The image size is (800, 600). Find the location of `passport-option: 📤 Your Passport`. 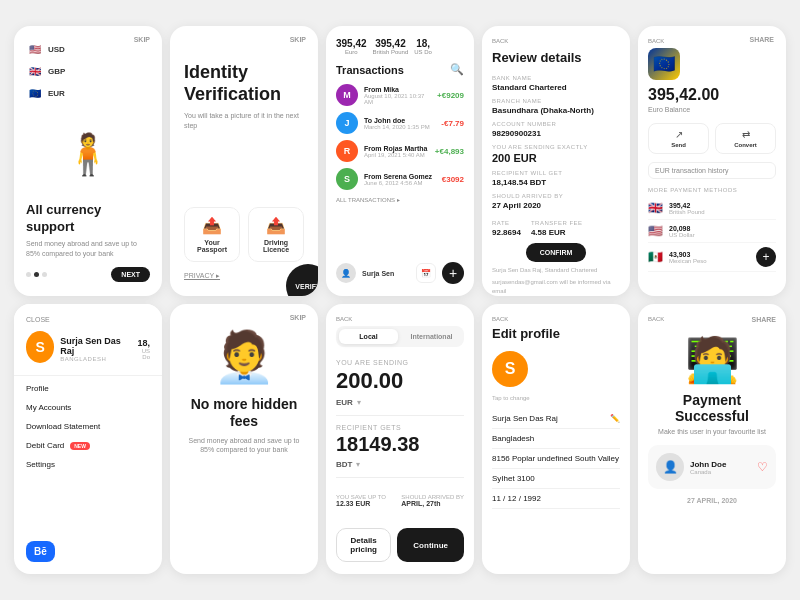

passport-option: 📤 Your Passport is located at coordinates (212, 234).